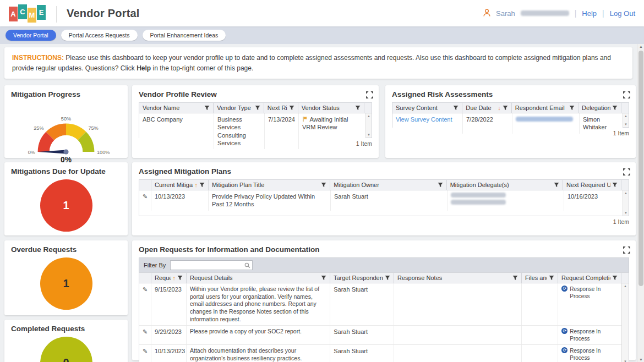  What do you see at coordinates (99, 35) in the screenshot?
I see `tab-portal-access-requests: Portal Access Requests` at bounding box center [99, 35].